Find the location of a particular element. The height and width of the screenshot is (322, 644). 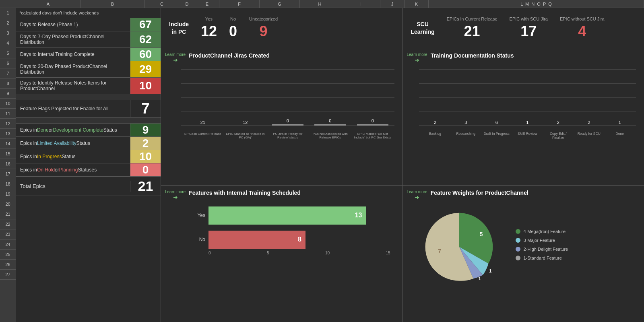

row-numbers: 1 2 3 4 5 6 7 8 9 10 11 12 13 14 15 16 1… is located at coordinates (8, 165).